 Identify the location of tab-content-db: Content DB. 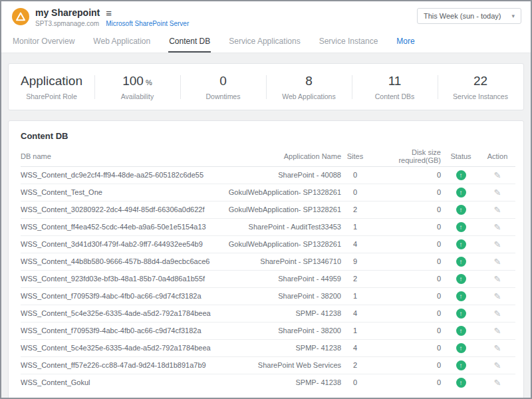
(190, 41).